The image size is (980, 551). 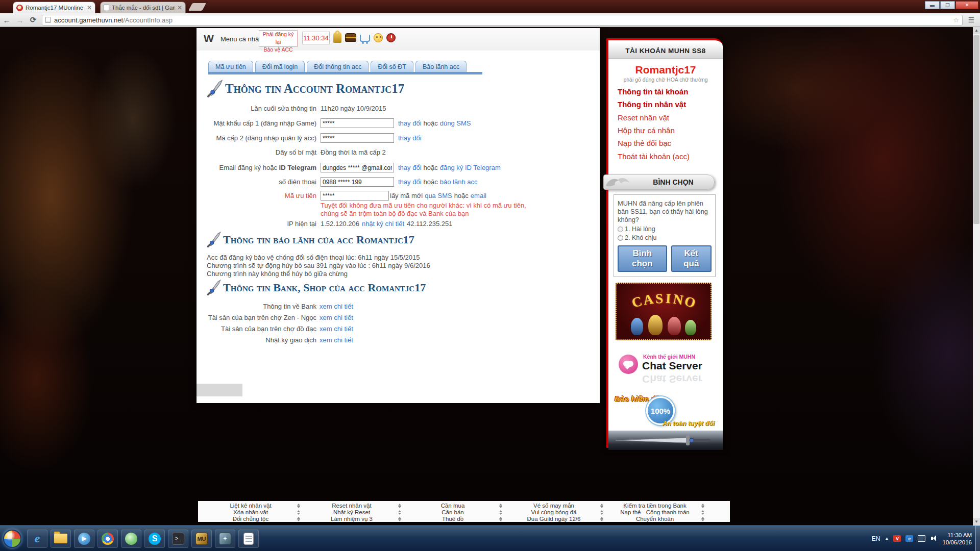 I want to click on footer-link: Thuê đồ, so click(x=453, y=519).